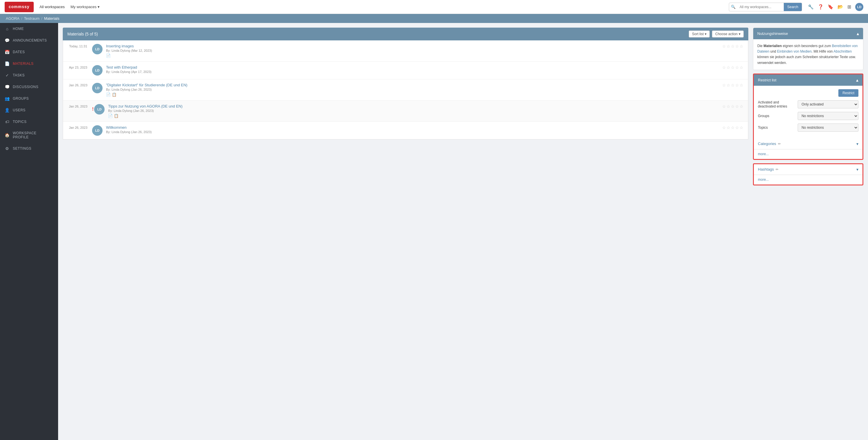 The width and height of the screenshot is (868, 440). I want to click on sidebar-item-discussions: 💭 DISCUSSIONS, so click(29, 87).